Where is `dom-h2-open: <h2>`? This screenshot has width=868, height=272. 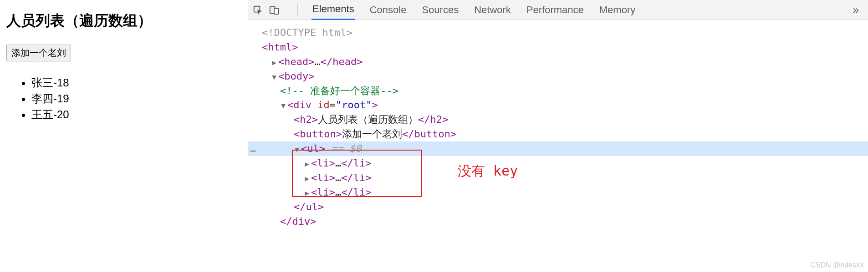 dom-h2-open: <h2> is located at coordinates (306, 119).